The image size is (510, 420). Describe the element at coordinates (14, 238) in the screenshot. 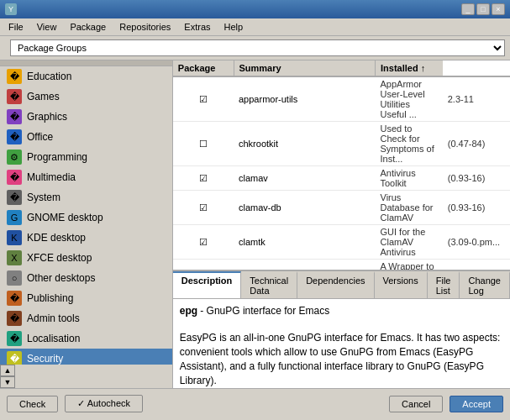

I see `kde-icon: K` at that location.